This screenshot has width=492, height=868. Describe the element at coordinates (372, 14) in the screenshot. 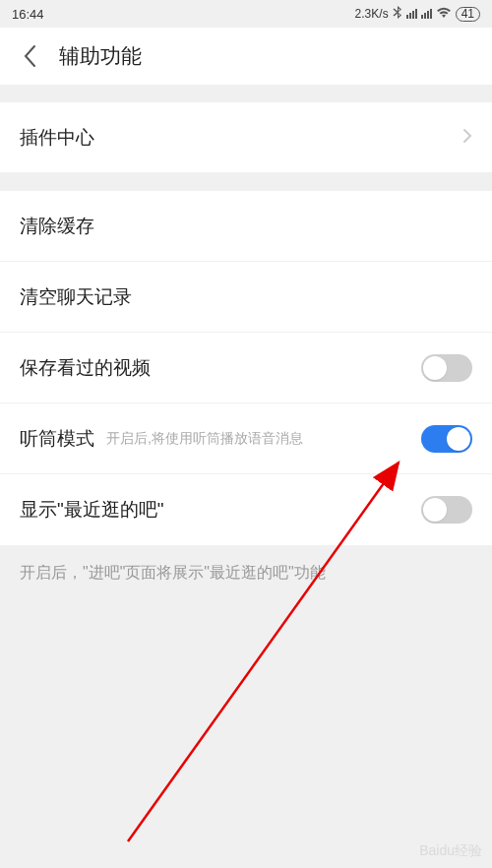

I see `network-speed: 2.3K/s` at that location.